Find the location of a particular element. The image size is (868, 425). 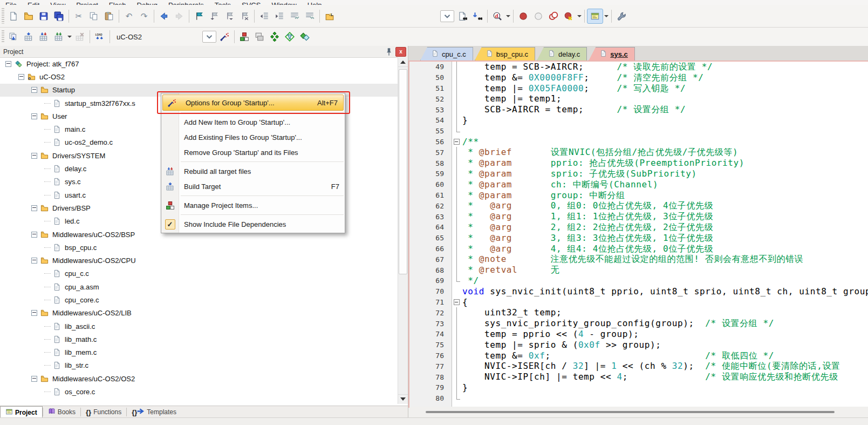

code-text: * @param sprio: 子优先级(SubPriority) is located at coordinates (579, 174).